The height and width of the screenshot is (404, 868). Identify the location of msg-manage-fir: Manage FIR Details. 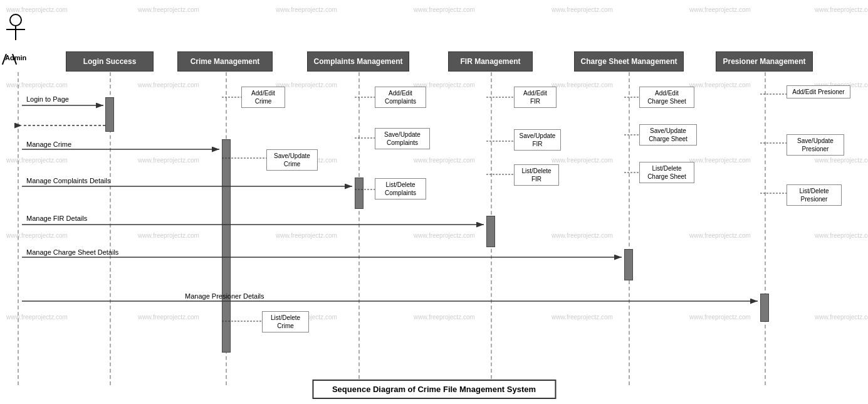
(56, 218).